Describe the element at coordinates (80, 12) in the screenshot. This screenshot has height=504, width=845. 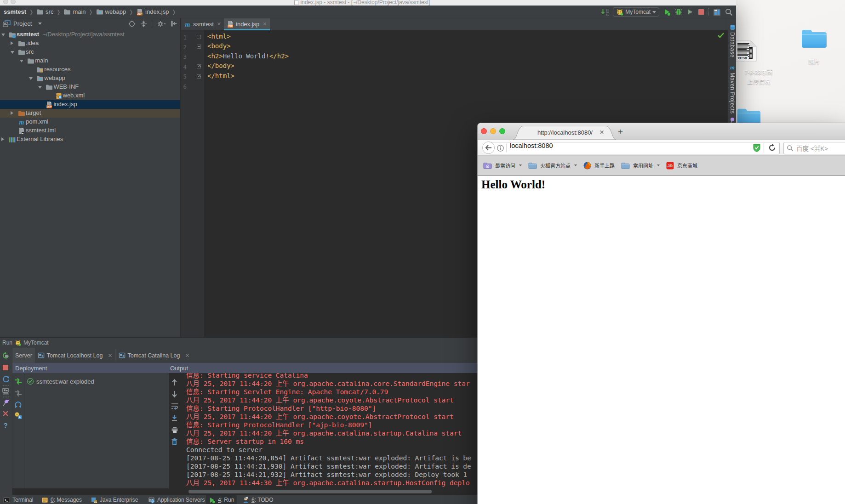
I see `breadcrumb-main: main❯` at that location.